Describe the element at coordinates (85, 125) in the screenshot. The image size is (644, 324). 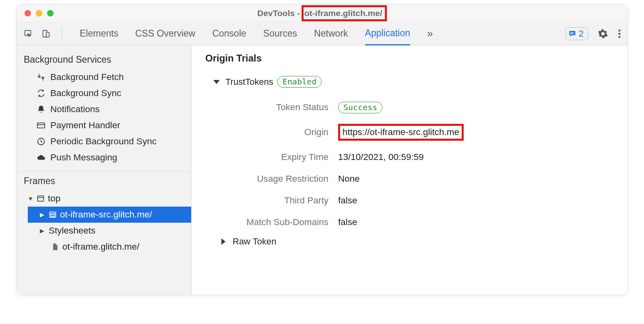
I see `sidebar-item-label: Payment Handler` at that location.